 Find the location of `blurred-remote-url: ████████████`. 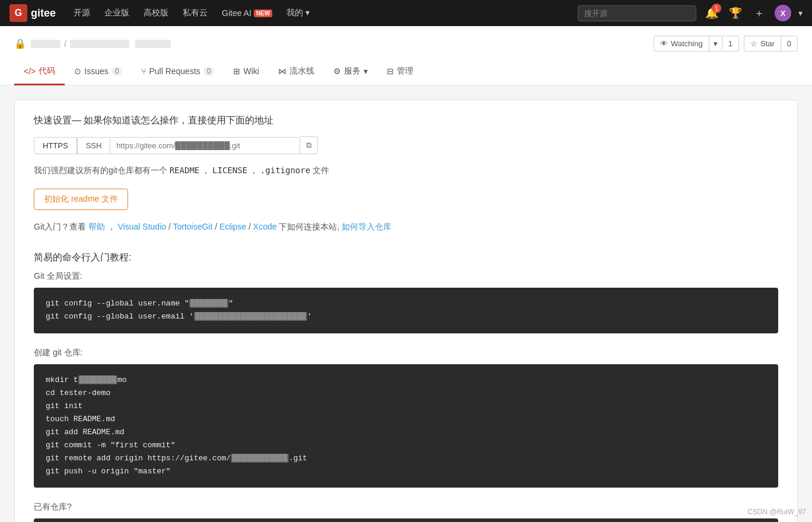

blurred-remote-url: ████████████ is located at coordinates (260, 458).